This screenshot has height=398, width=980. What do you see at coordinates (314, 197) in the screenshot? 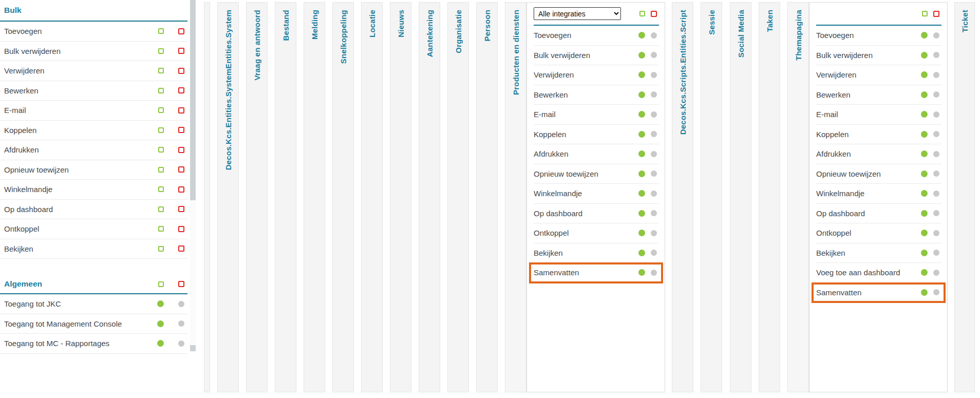
I see `column-strip-melding: Melding` at bounding box center [314, 197].